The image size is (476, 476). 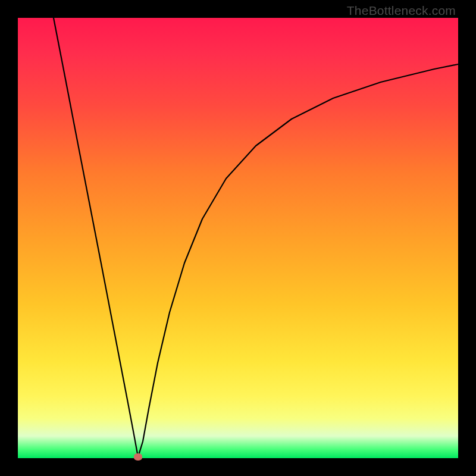 What do you see at coordinates (138, 457) in the screenshot?
I see `optimum-marker` at bounding box center [138, 457].